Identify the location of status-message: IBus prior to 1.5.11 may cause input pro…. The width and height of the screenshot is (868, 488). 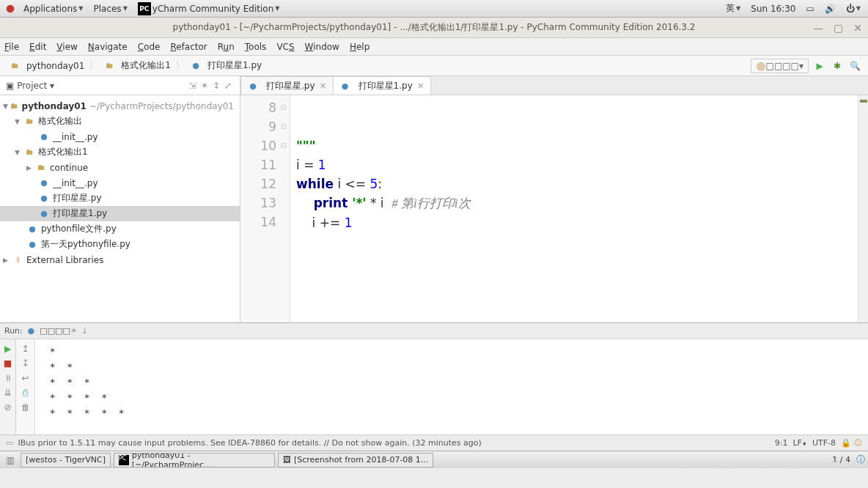
(249, 443).